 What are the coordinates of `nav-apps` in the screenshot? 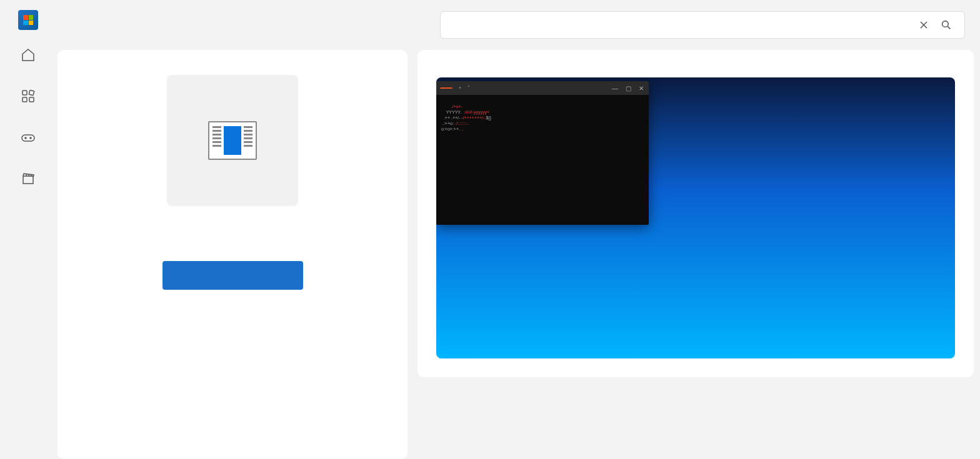 It's located at (28, 98).